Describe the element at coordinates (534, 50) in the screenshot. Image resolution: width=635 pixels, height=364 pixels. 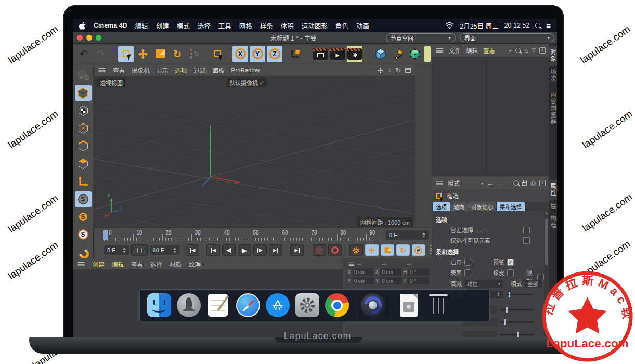
I see `filter-icon: ▽` at that location.